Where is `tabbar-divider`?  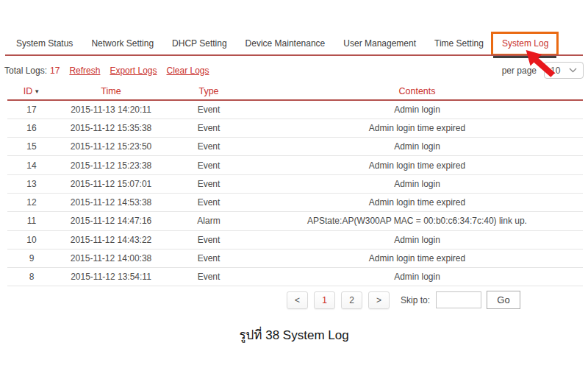
tabbar-divider is located at coordinates (294, 55).